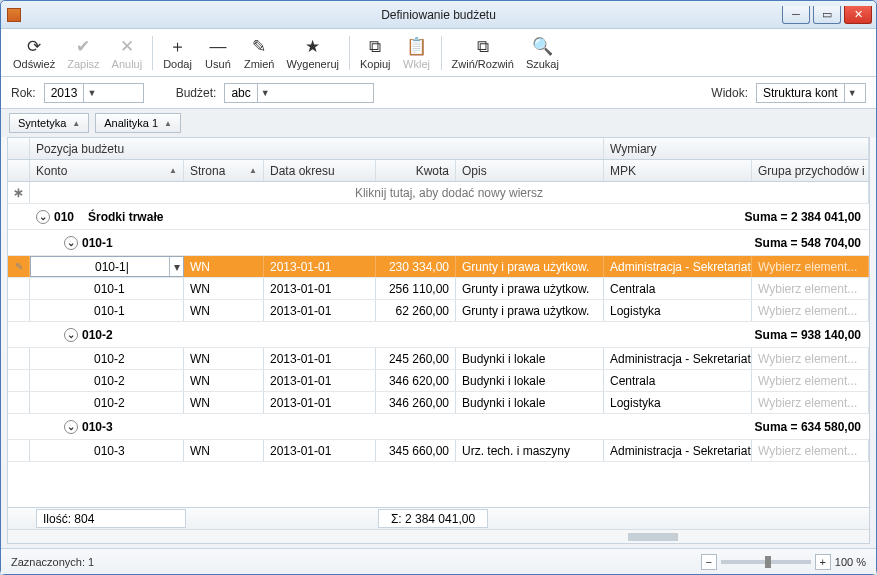 The width and height of the screenshot is (877, 575). Describe the element at coordinates (224, 170) in the screenshot. I see `col-header-strona: Strona▲` at that location.